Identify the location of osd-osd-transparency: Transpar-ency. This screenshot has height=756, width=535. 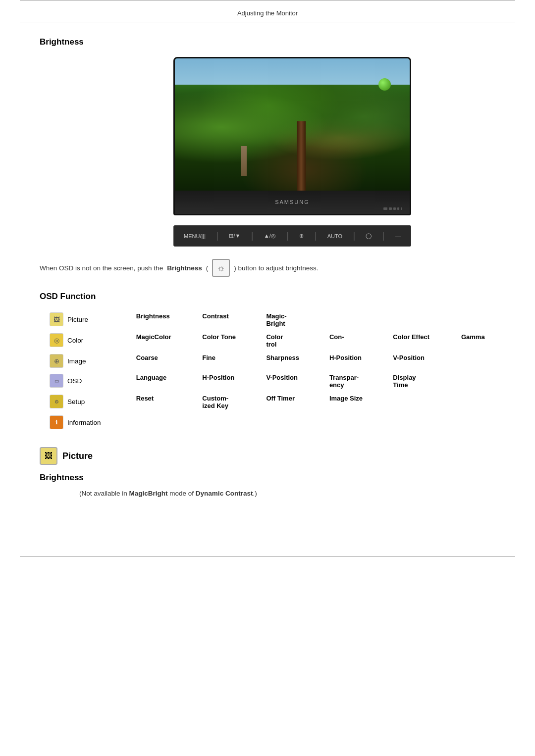
(355, 381).